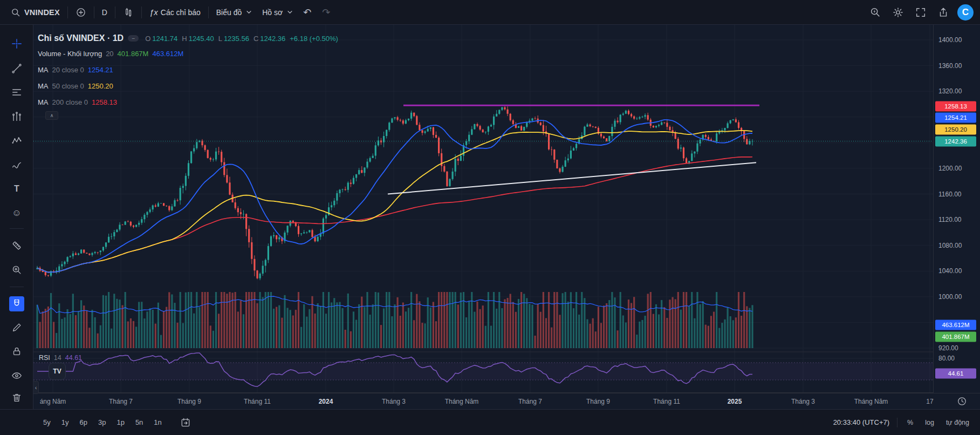 The image size is (980, 435). Describe the element at coordinates (36, 388) in the screenshot. I see `collapse-toolbar-tab: ‹` at that location.